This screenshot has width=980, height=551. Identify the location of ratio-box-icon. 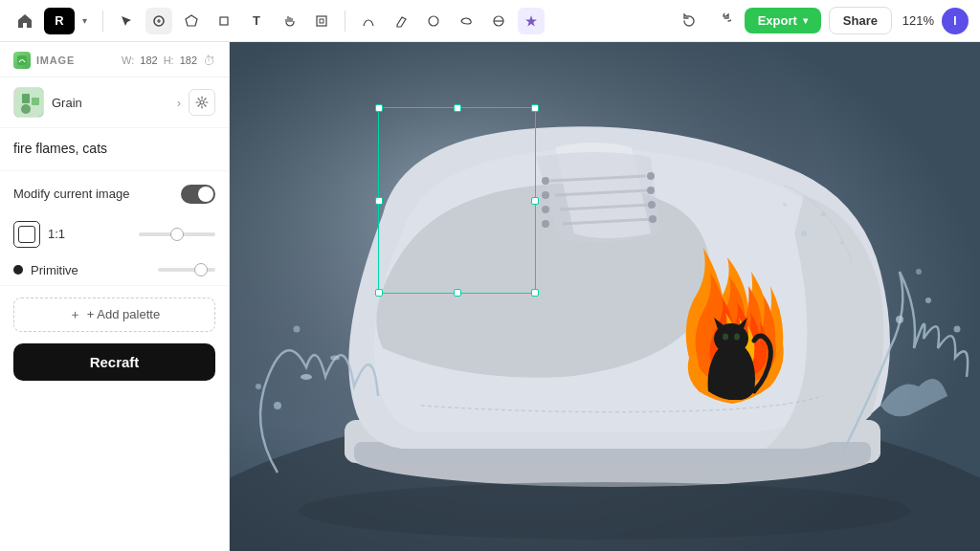
(27, 234).